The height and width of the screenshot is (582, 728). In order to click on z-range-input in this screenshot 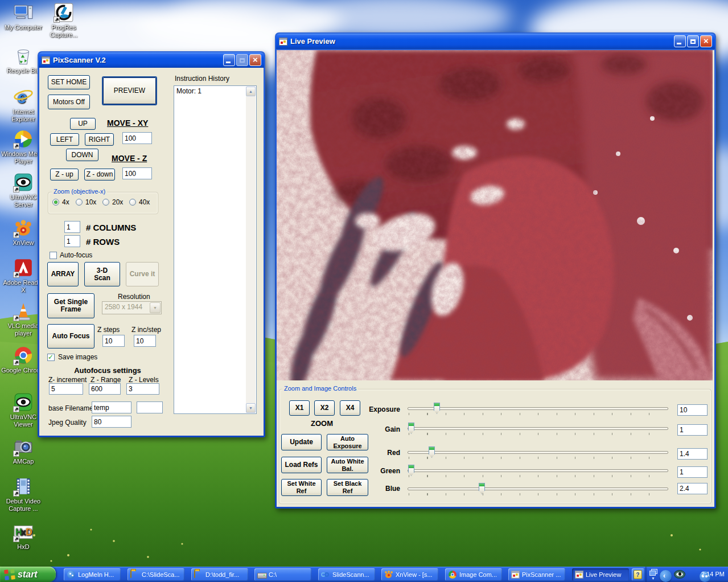, I will do `click(105, 389)`.